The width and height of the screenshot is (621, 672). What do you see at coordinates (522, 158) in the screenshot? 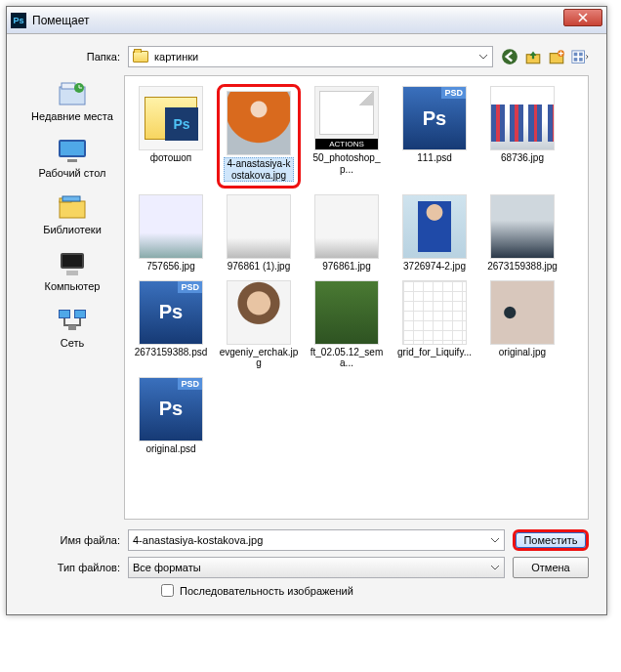
I see `file-name: 68736.jpg` at bounding box center [522, 158].